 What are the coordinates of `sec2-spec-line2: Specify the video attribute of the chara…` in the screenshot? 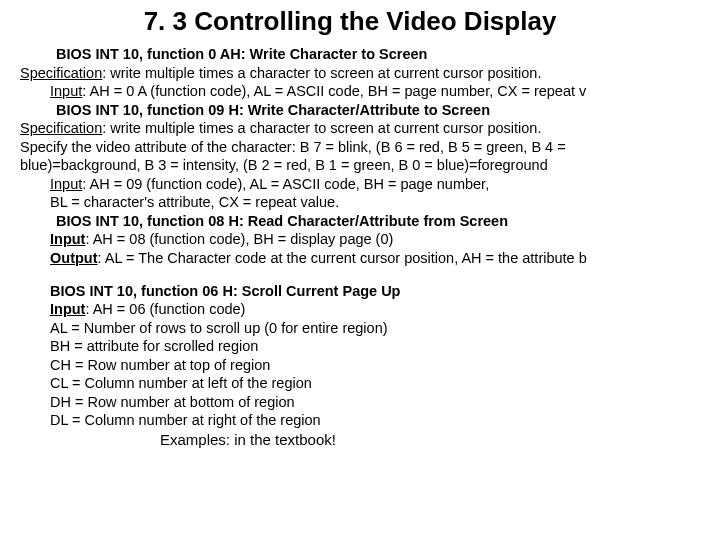 It's located at (370, 148).